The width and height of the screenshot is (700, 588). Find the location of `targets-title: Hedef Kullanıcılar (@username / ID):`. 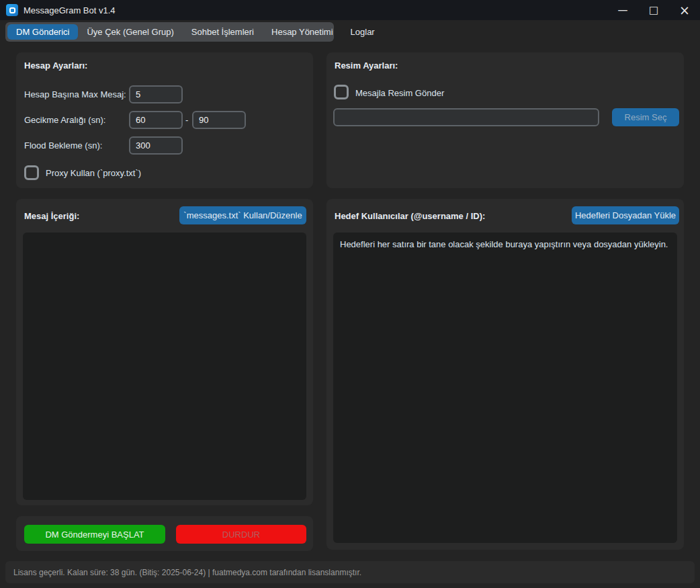

targets-title: Hedef Kullanıcılar (@username / ID): is located at coordinates (410, 216).